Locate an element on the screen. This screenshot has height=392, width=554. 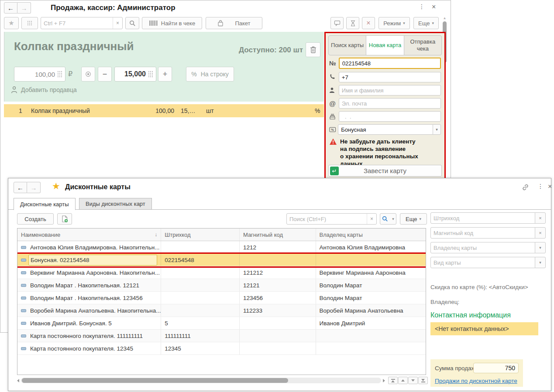
sale-more-button: Еще ▾ is located at coordinates (426, 23).